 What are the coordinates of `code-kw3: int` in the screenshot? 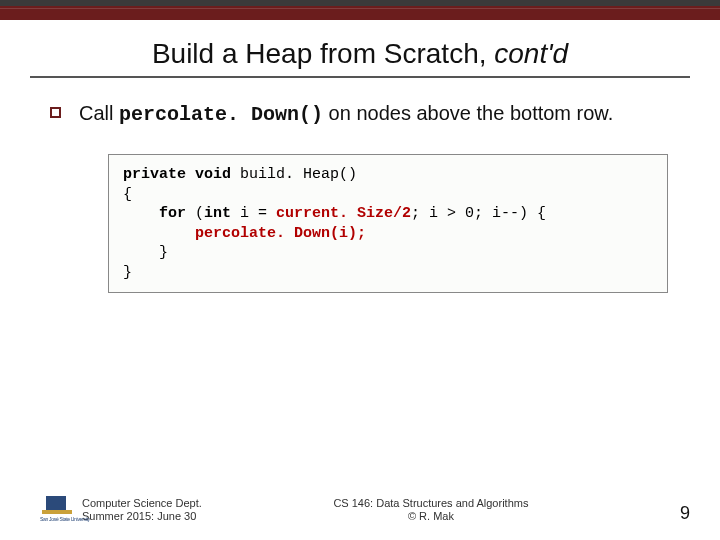 It's located at (218, 214).